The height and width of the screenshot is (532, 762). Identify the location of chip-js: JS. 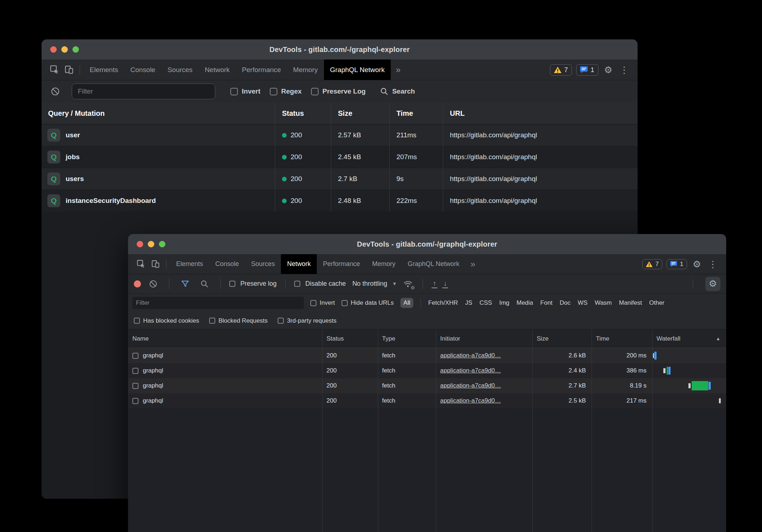
(469, 303).